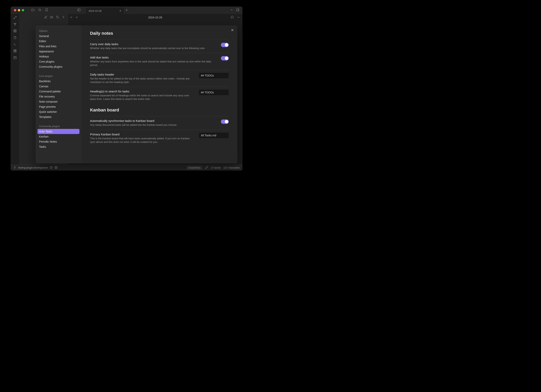 This screenshot has height=392, width=541. Describe the element at coordinates (46, 17) in the screenshot. I see `new-note-icon` at that location.